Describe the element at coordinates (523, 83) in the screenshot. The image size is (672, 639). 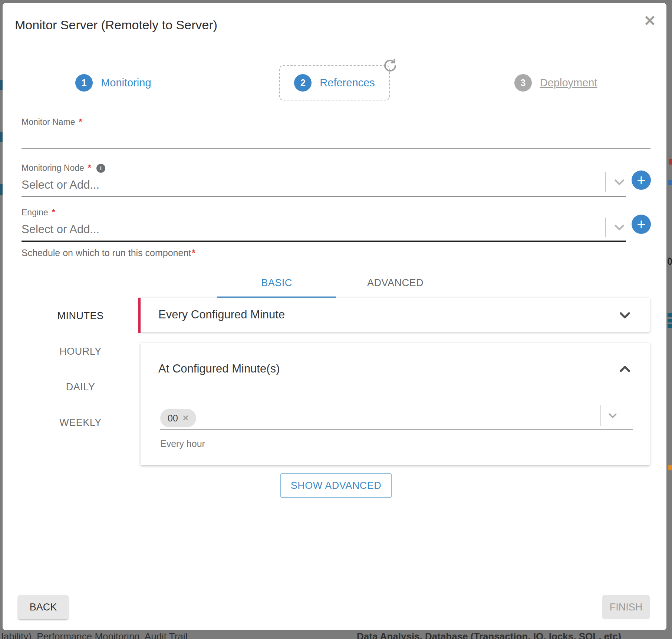
I see `step-number-badge: 3` at that location.